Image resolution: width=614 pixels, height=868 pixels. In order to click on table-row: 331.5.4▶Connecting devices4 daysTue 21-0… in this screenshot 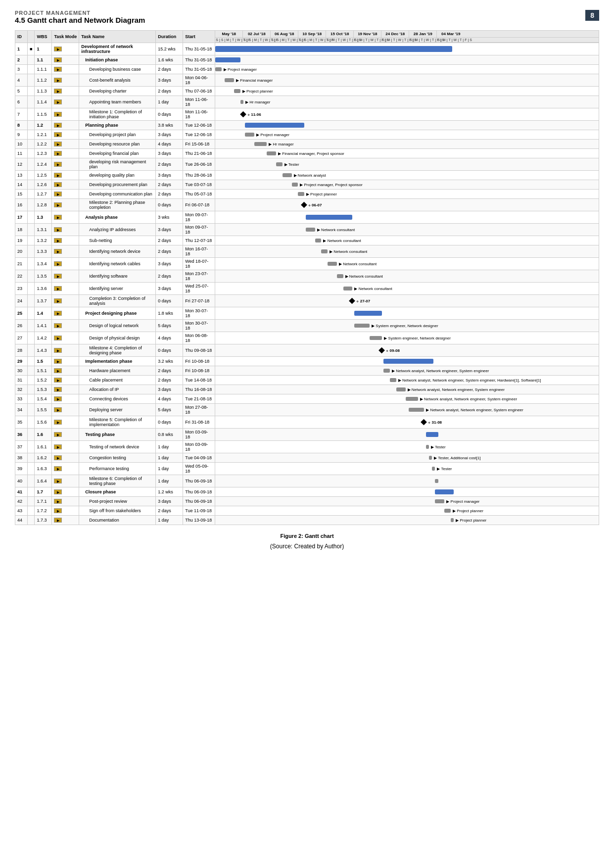, I will do `click(307, 399)`.